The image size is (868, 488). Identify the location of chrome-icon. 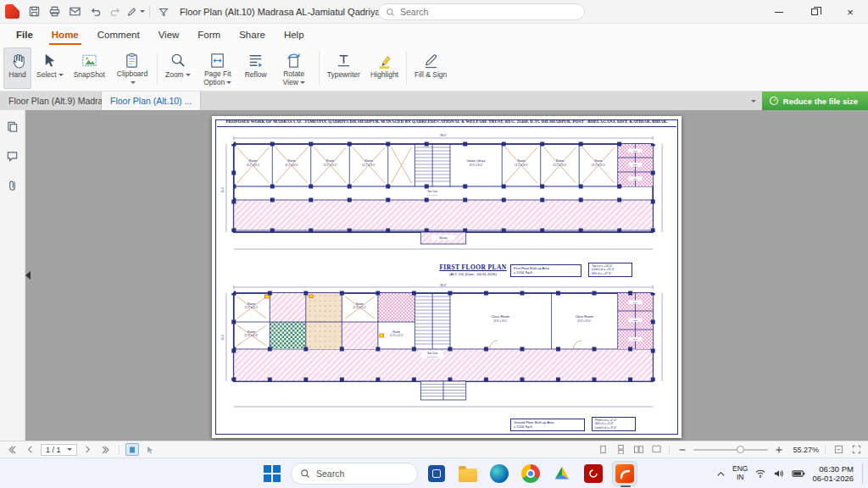
(531, 474).